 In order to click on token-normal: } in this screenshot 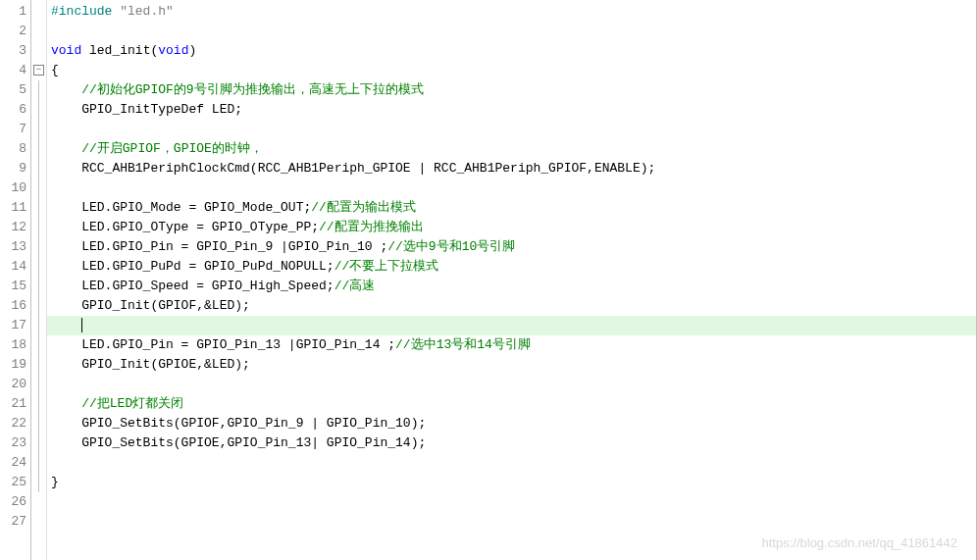, I will do `click(55, 483)`.